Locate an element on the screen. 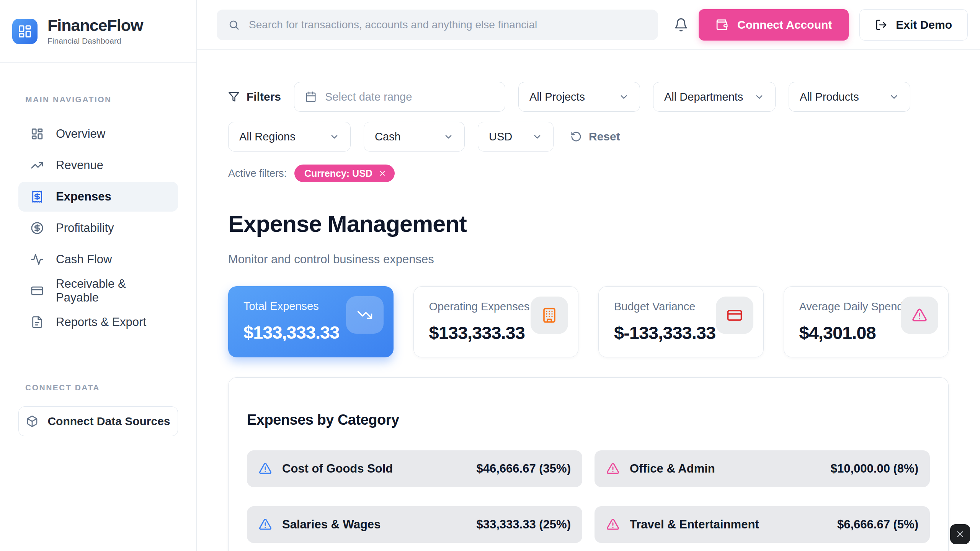 This screenshot has height=551, width=980. sidebar-item-expenses: Expenses is located at coordinates (98, 197).